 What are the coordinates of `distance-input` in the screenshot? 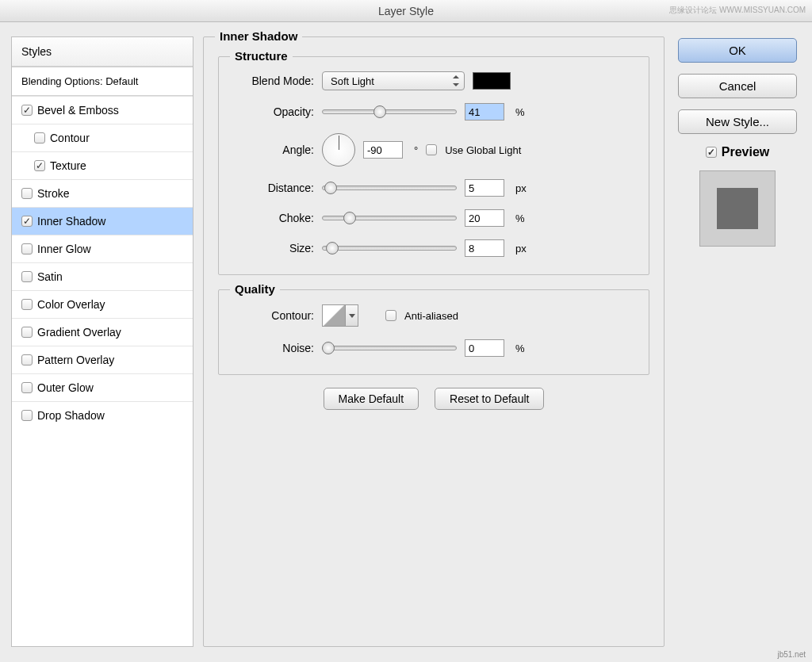 It's located at (485, 188).